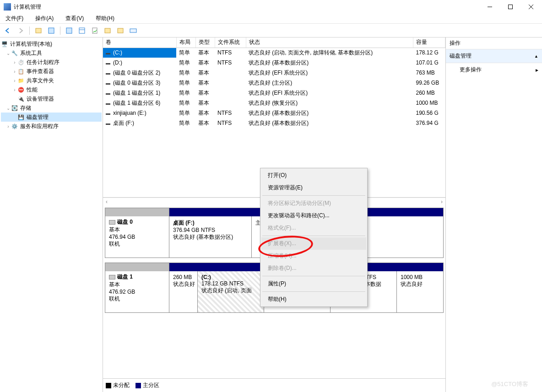 The width and height of the screenshot is (542, 392). What do you see at coordinates (140, 43) in the screenshot?
I see `col-volume: 卷` at bounding box center [140, 43].